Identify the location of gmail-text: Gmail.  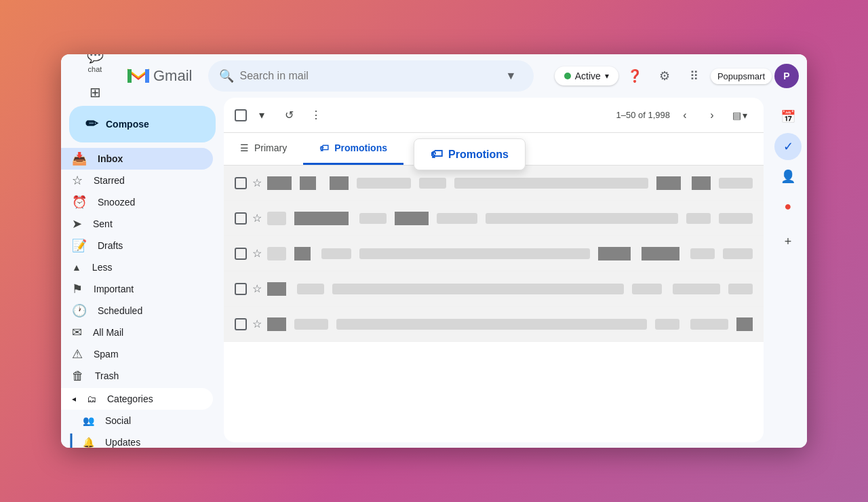
(172, 76).